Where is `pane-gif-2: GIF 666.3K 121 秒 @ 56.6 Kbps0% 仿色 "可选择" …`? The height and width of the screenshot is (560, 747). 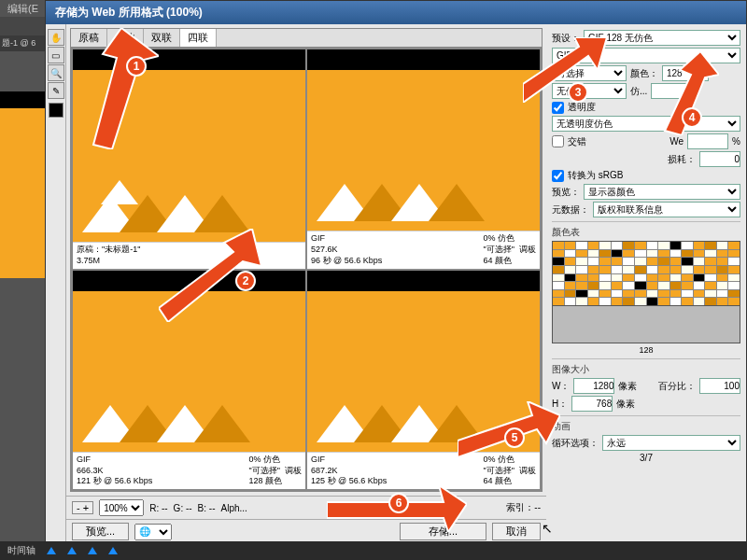
pane-gif-2: GIF 666.3K 121 秒 @ 56.6 Kbps0% 仿色 "可选择" … is located at coordinates (189, 381).